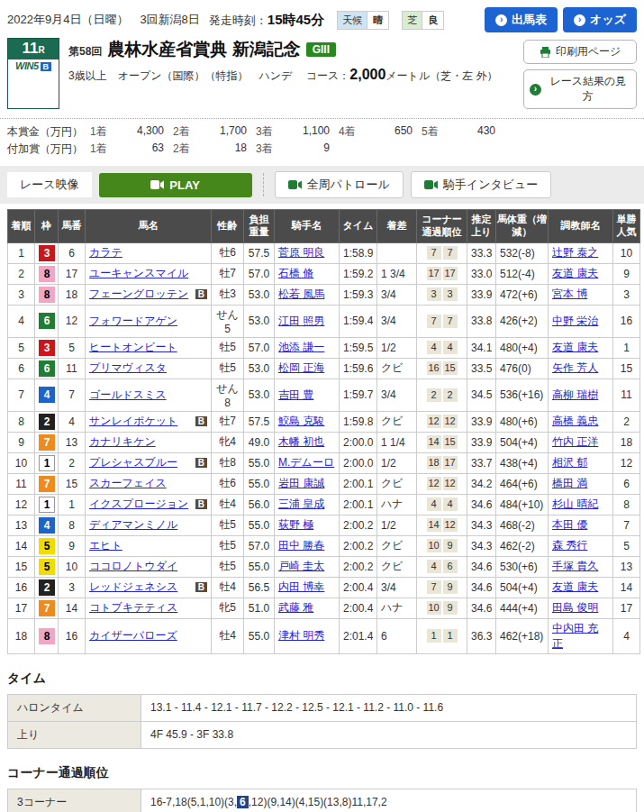 This screenshot has width=644, height=812. I want to click on horse-number: 6, so click(72, 252).